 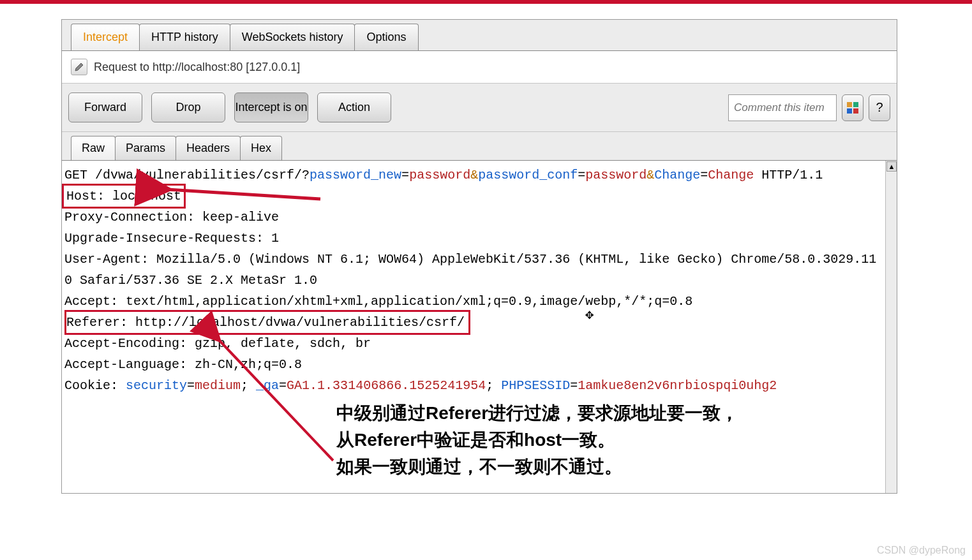 What do you see at coordinates (105, 37) in the screenshot?
I see `tab-intercept: Intercept` at bounding box center [105, 37].